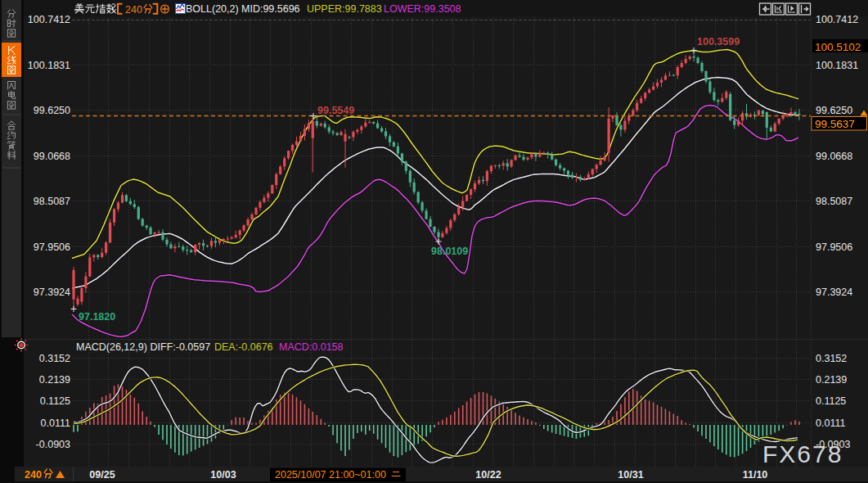 This screenshot has height=483, width=868. I want to click on svg-text: LOWER:99.3508, so click(422, 9).